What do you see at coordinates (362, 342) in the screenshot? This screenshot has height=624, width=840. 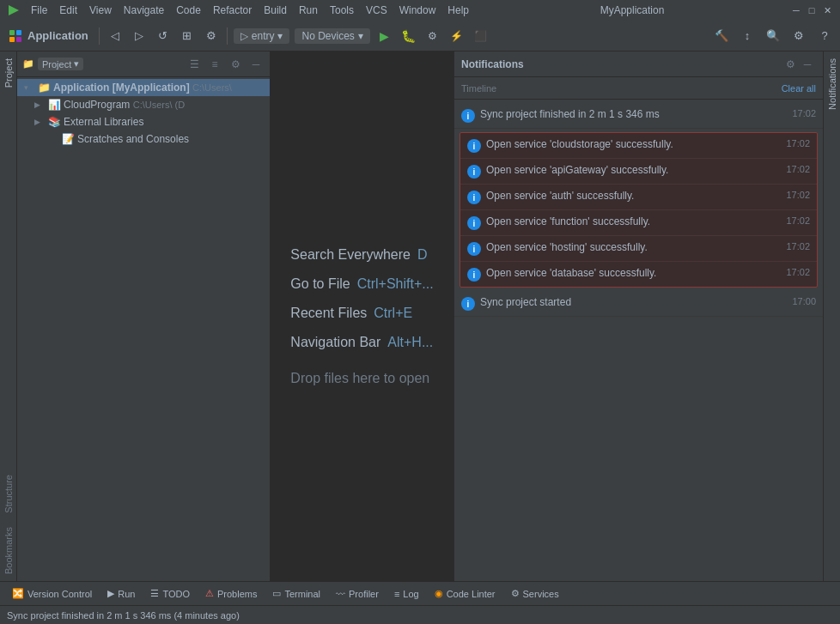 I see `shortcut-navbar: Navigation Bar Alt+H...` at bounding box center [362, 342].